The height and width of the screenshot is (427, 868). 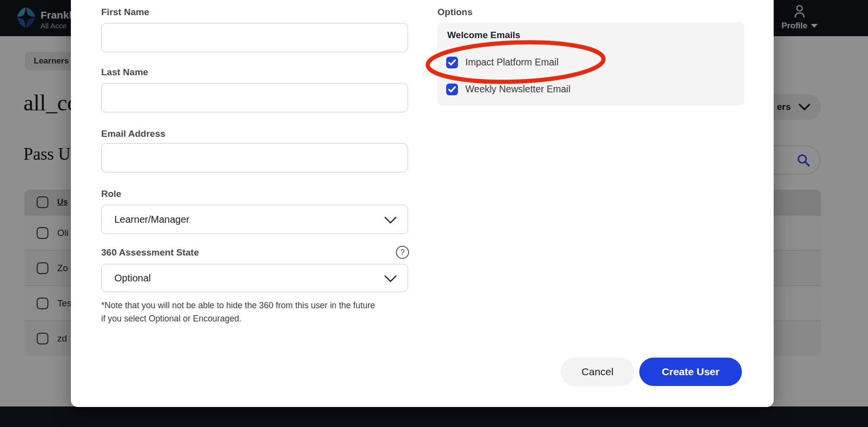 What do you see at coordinates (150, 253) in the screenshot?
I see `assessment-state-label: 360 Assessment State` at bounding box center [150, 253].